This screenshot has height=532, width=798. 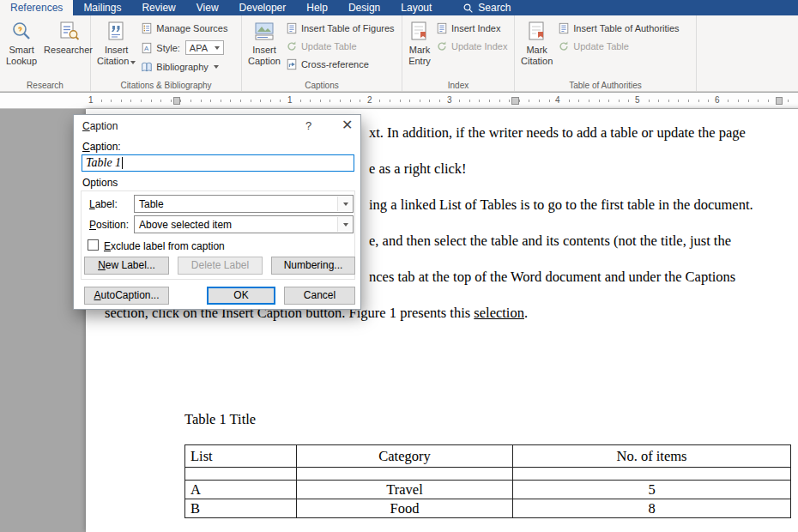 I want to click on exclude-label-checkbox, so click(x=93, y=245).